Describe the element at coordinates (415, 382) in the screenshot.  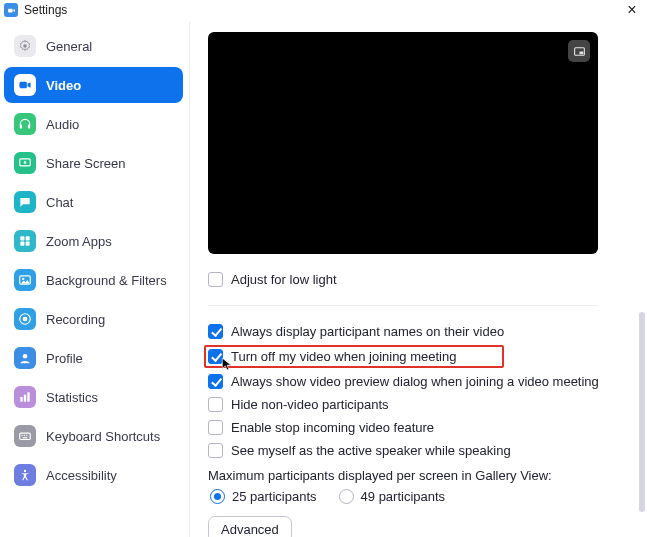
I see `video-option-label: Always show video preview dialog when jo…` at that location.